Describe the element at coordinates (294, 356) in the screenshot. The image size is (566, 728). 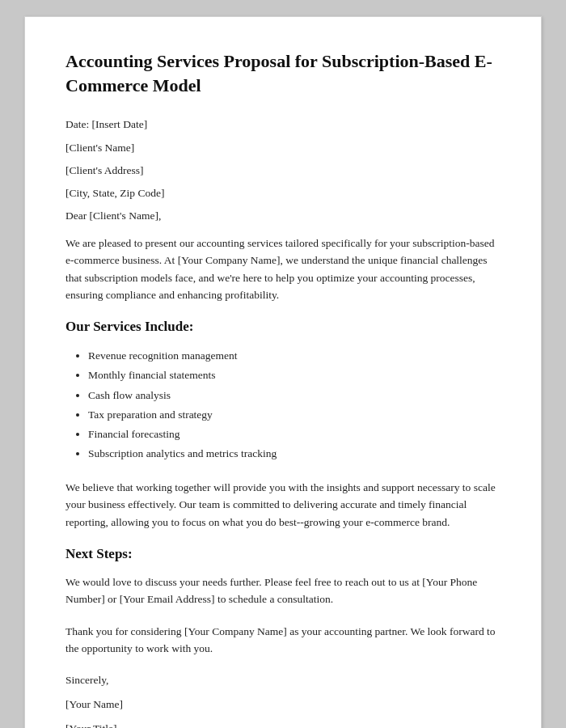
I see `list-item: Revenue recognition management` at that location.